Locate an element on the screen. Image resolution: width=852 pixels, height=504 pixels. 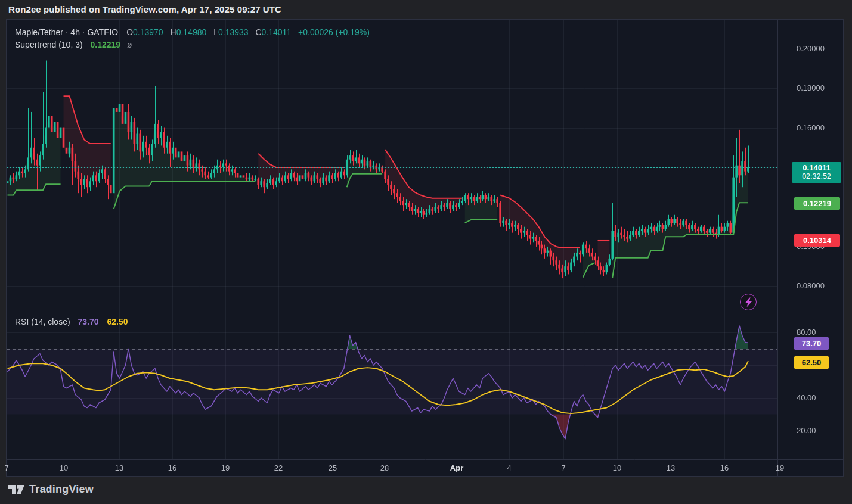
axis-tick-label: 0.16000 is located at coordinates (811, 128).